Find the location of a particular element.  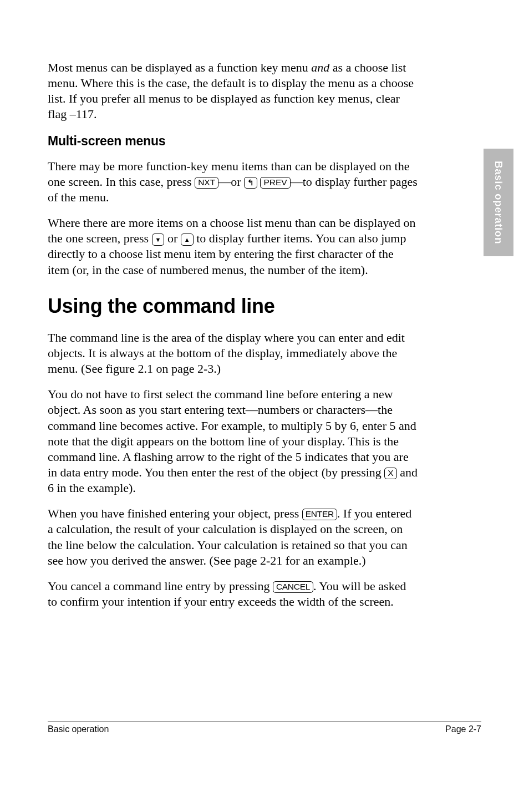

key-shift is located at coordinates (251, 183).